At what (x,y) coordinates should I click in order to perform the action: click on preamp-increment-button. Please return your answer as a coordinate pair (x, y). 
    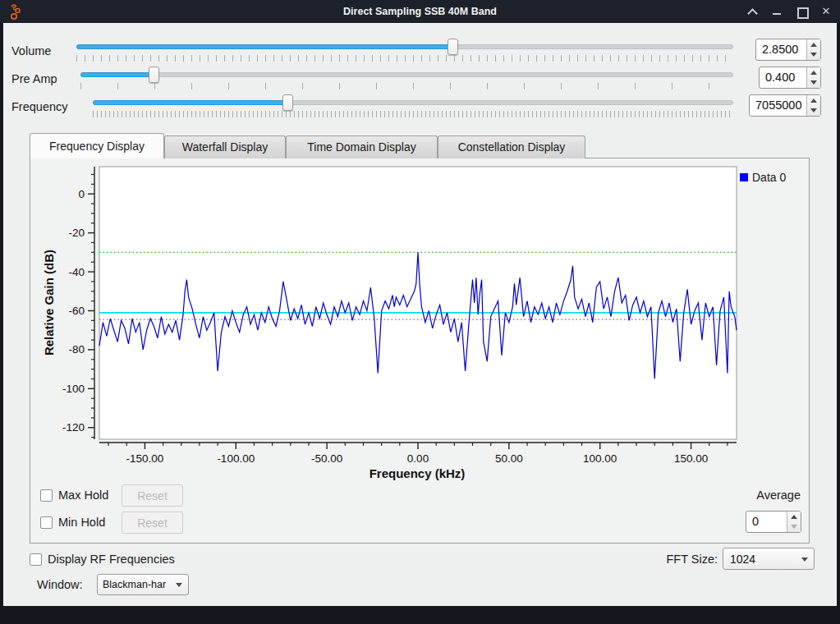
    Looking at the image, I should click on (814, 72).